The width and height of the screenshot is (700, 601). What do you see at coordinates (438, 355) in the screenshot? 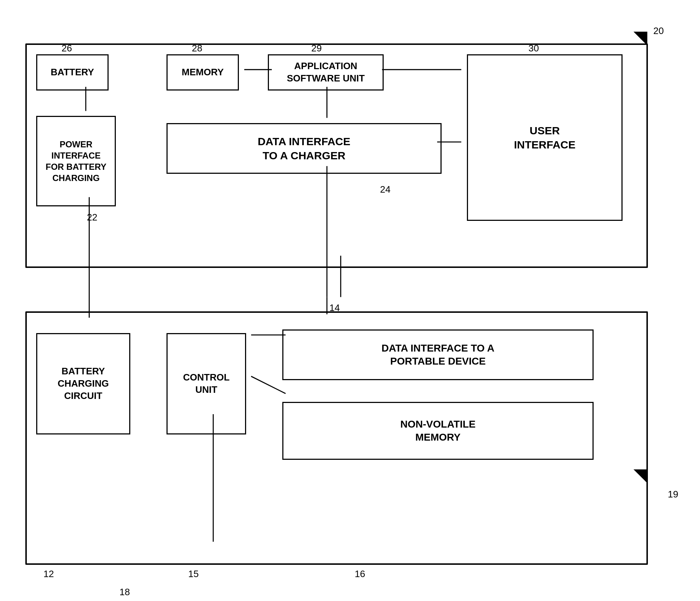
I see `data-portable-block: DATA INTERFACE TO A PORTABLE DEVICE` at bounding box center [438, 355].